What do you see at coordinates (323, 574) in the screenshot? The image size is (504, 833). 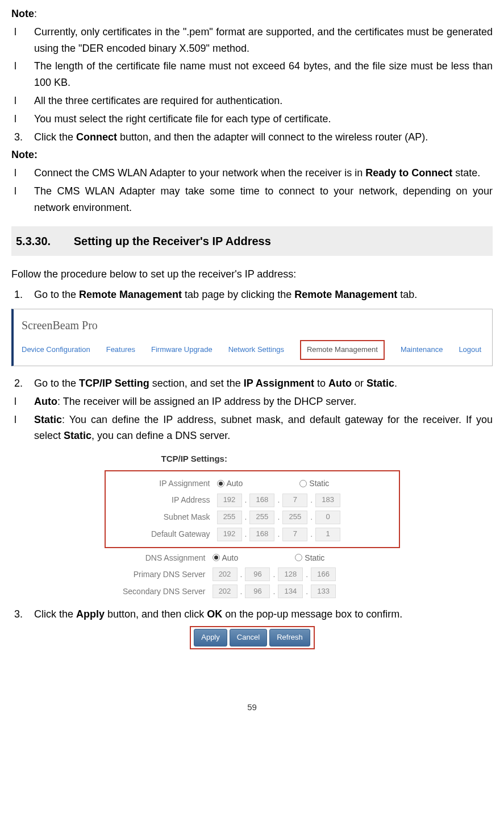 I see `dns1-octet-input: 166` at bounding box center [323, 574].